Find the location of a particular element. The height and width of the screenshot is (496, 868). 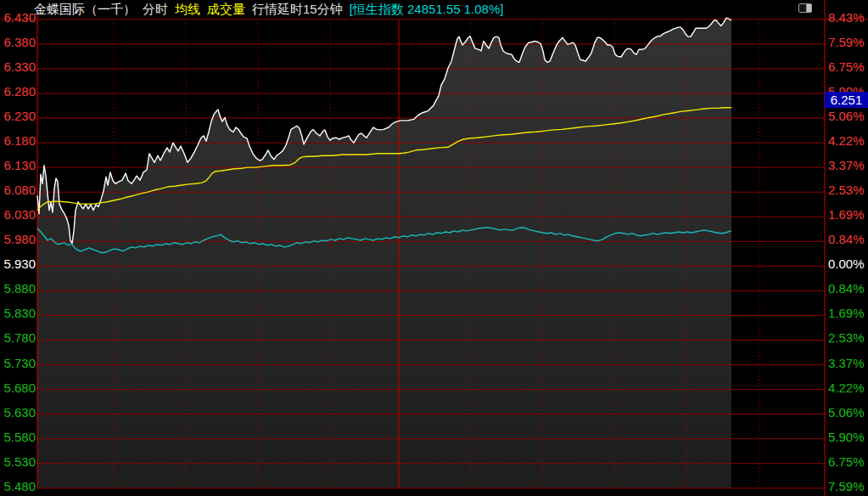

tab-volume: 成交量 is located at coordinates (226, 9).